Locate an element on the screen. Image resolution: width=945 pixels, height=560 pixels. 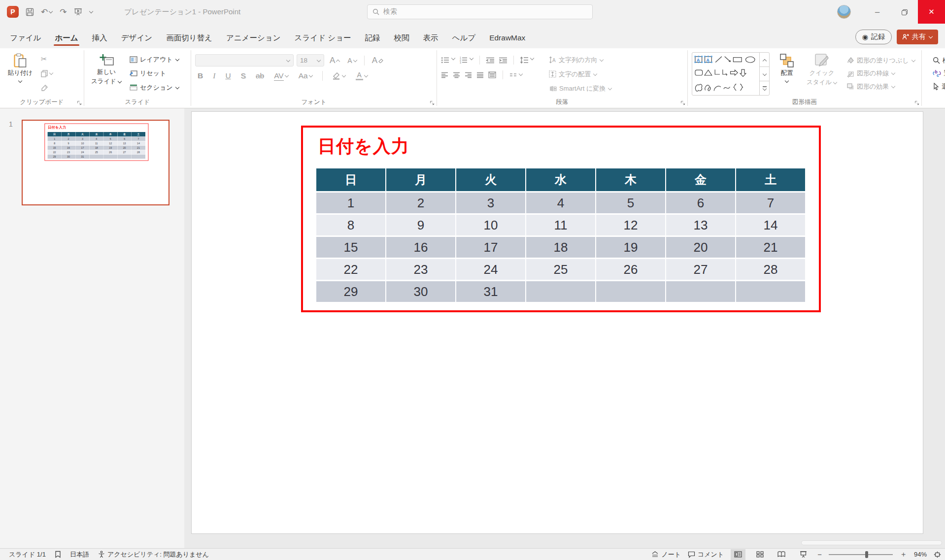
comments-button: コメント is located at coordinates (706, 555).